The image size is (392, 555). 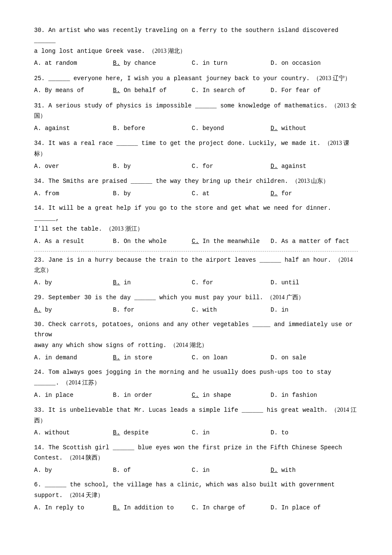 I want to click on option: B. by chance, so click(x=153, y=63).